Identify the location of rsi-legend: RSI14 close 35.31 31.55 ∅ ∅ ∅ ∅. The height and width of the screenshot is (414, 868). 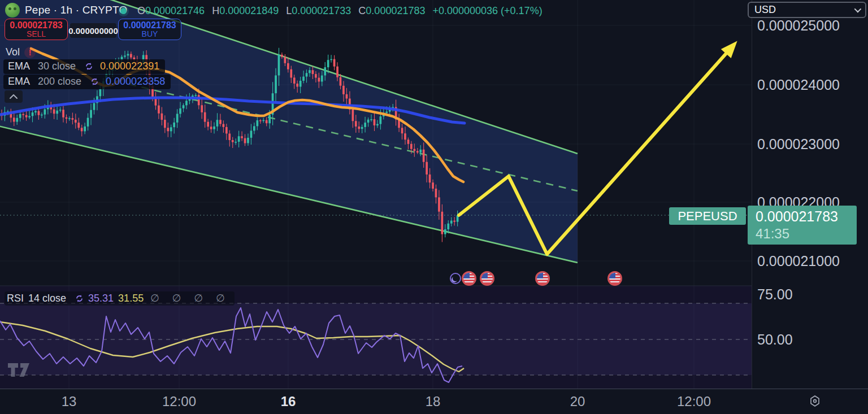
(120, 298).